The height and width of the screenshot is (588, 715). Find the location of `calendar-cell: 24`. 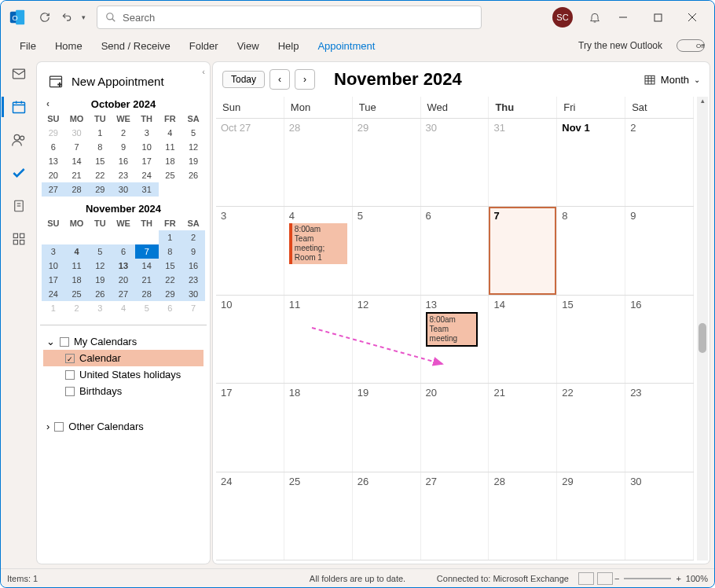

calendar-cell: 24 is located at coordinates (250, 516).